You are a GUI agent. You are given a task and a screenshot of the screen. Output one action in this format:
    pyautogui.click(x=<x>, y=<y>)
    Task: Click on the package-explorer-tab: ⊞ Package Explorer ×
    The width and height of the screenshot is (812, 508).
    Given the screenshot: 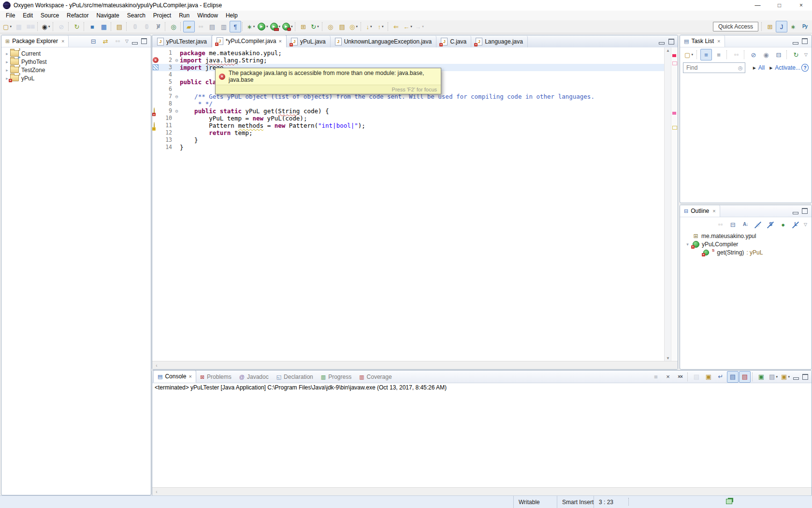 What is the action you would take?
    pyautogui.click(x=35, y=41)
    